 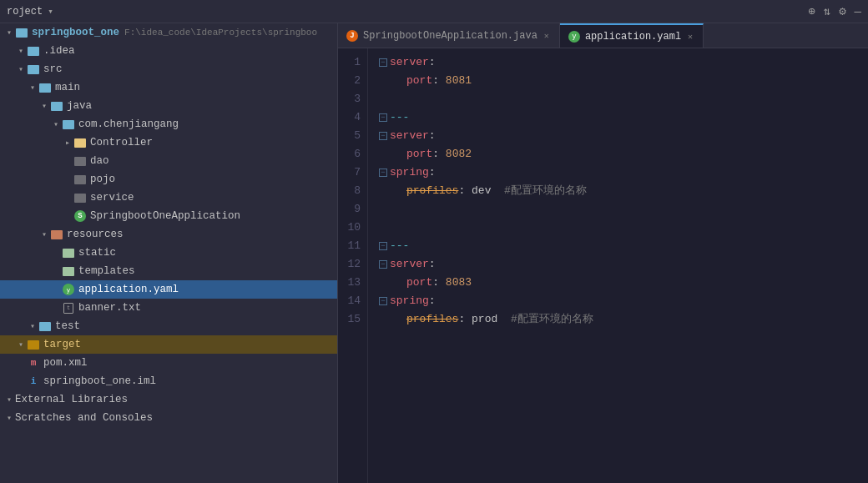 What do you see at coordinates (169, 418) in the screenshot?
I see `sidebar-item-scratches: Scratches and Consoles` at bounding box center [169, 418].